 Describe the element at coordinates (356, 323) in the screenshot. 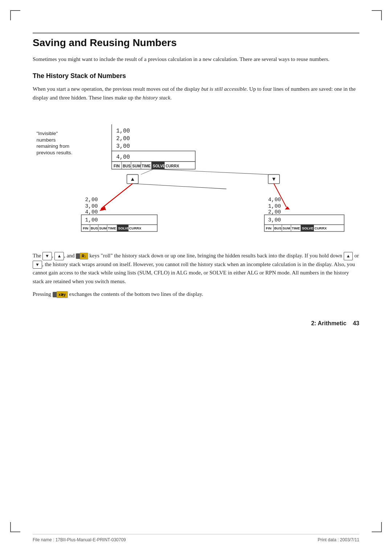

I see `page-number: 43` at that location.